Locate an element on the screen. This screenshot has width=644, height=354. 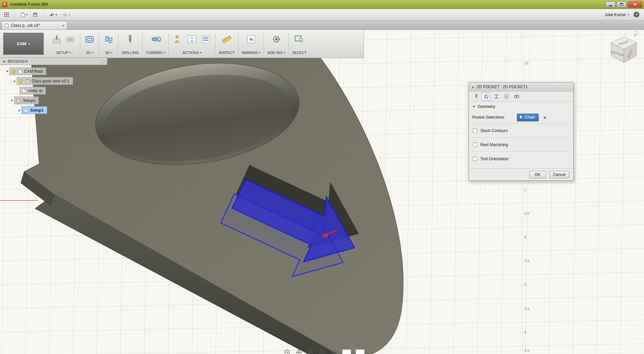
ok-button: OK is located at coordinates (538, 175).